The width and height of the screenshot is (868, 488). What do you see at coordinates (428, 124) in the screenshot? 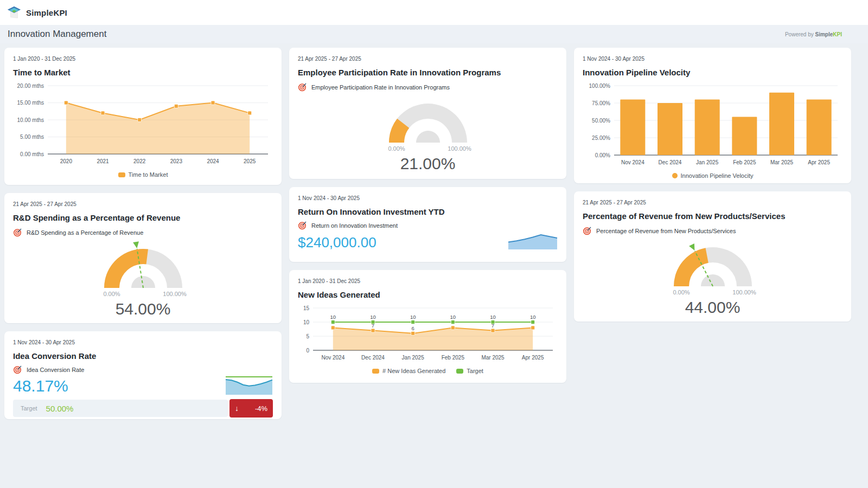
I see `employee-participation-gauge: 0.00%100.00%` at bounding box center [428, 124].